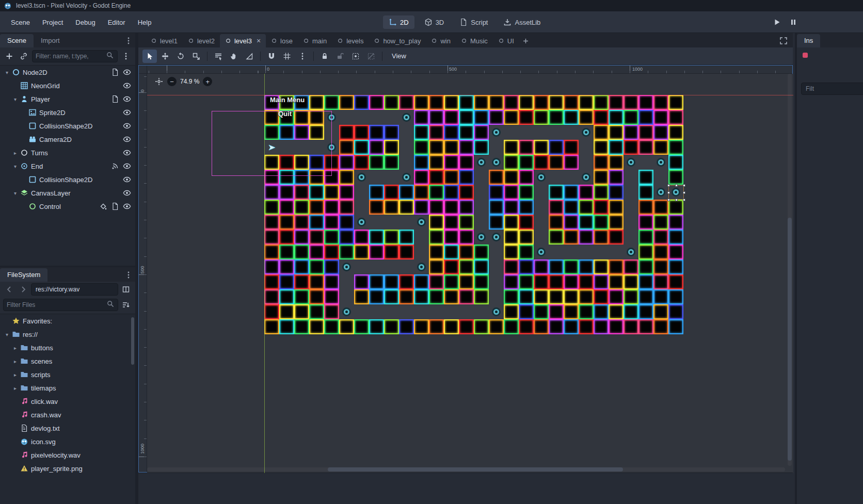 The height and width of the screenshot is (504, 863). What do you see at coordinates (506, 41) in the screenshot?
I see `scene-tab-ui: UI` at bounding box center [506, 41].